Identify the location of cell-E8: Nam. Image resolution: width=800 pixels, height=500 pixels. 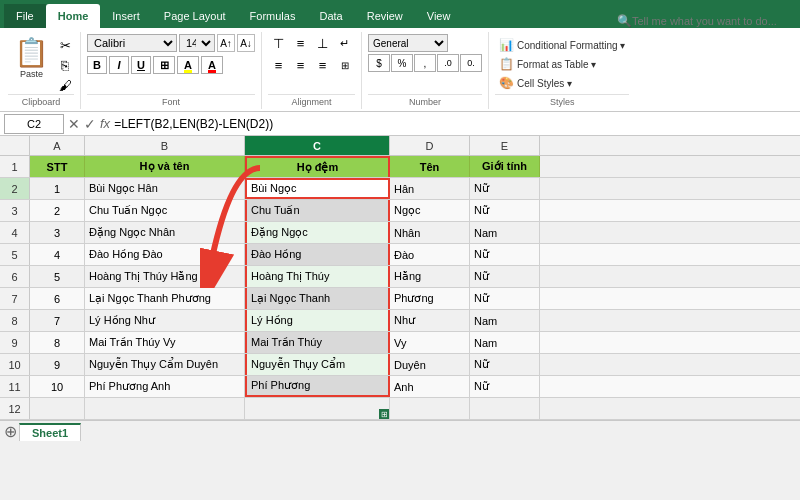
(505, 320).